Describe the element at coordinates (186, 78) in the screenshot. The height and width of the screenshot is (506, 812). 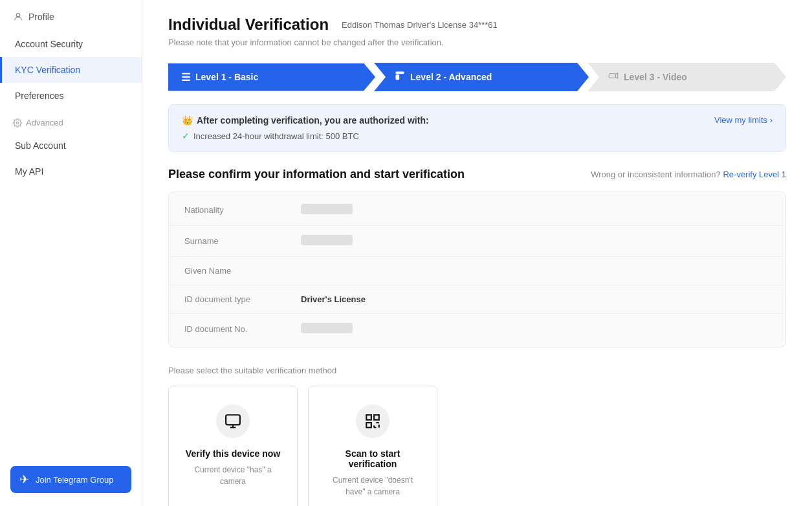
I see `level1-icon: ☰` at that location.